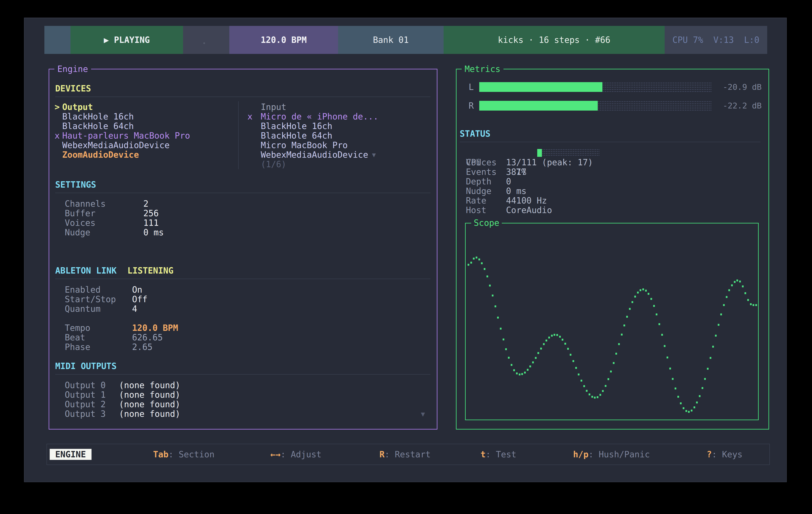 The height and width of the screenshot is (514, 812). I want to click on input-list-header: Input, so click(313, 107).